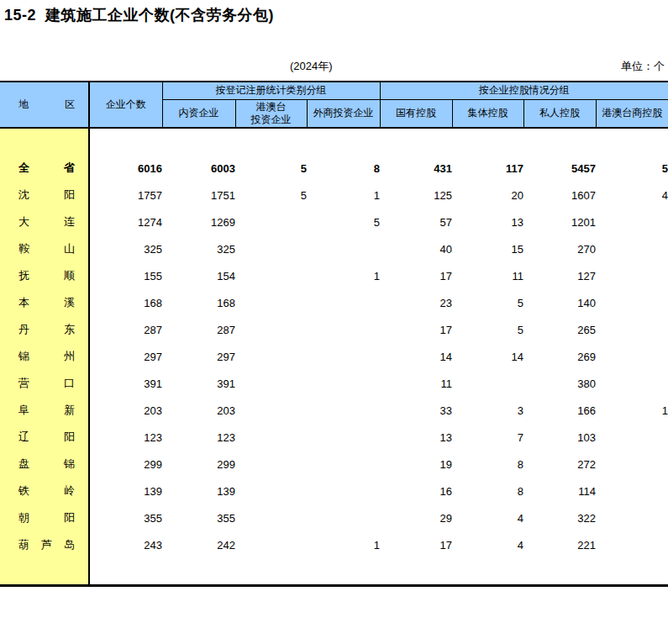 Image resolution: width=668 pixels, height=644 pixels. I want to click on value-cell: 6003, so click(198, 168).